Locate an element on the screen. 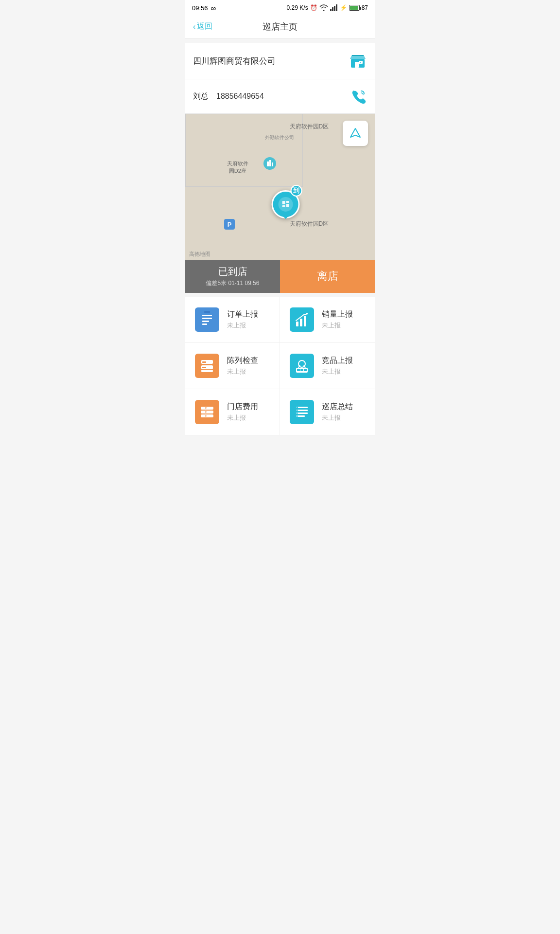 The image size is (560, 934). battery-icon is located at coordinates (354, 8).